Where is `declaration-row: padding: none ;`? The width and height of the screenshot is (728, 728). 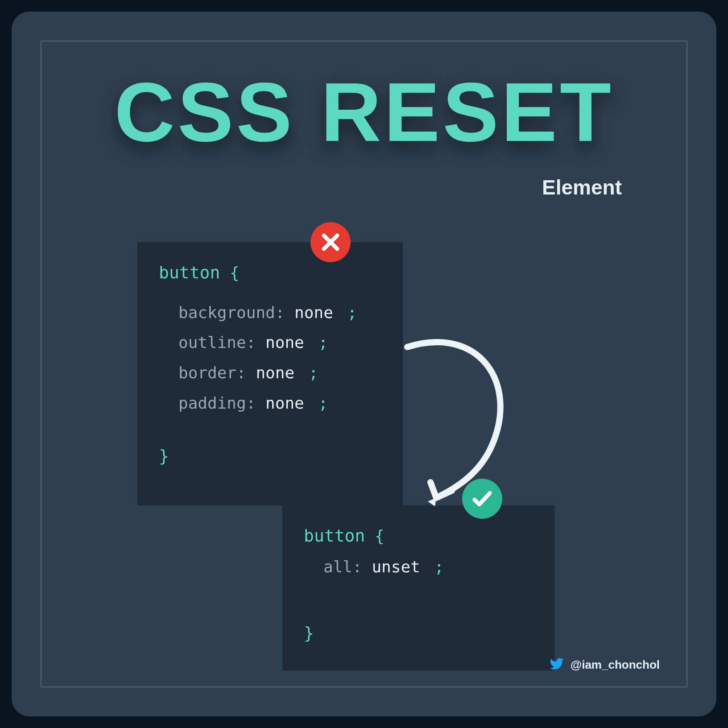
declaration-row: padding: none ; is located at coordinates (280, 403).